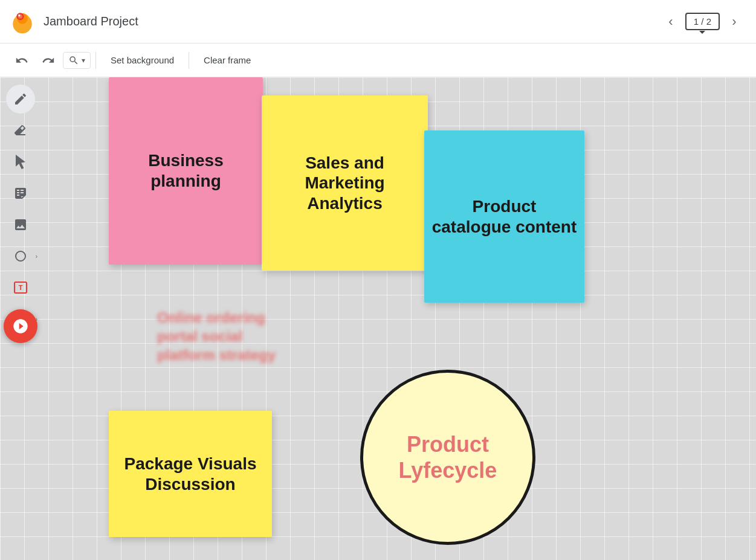 This screenshot has width=756, height=560. What do you see at coordinates (21, 288) in the screenshot?
I see `svg-text: T` at bounding box center [21, 288].